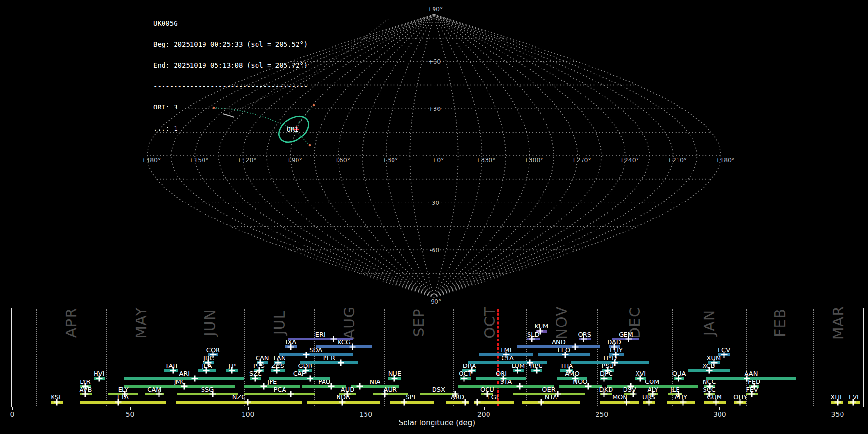  Describe the element at coordinates (458, 397) in the screenshot. I see `shower-label-ARD: ARD` at that location.